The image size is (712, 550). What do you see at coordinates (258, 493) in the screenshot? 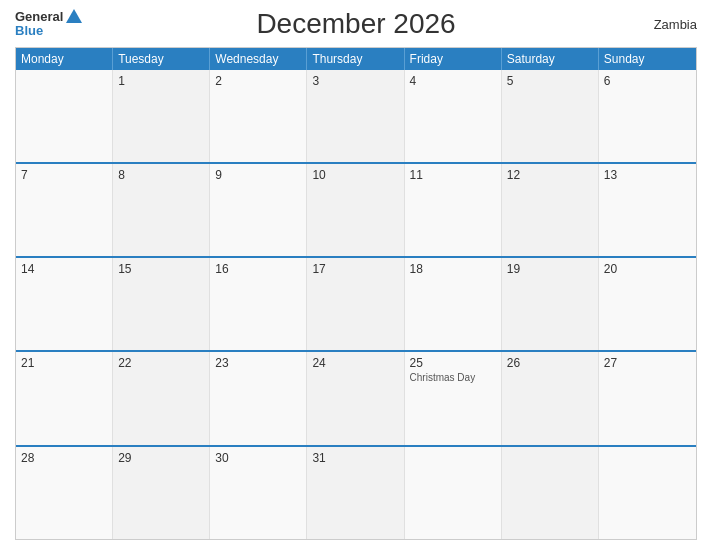
I see `day-cell-30: 30` at bounding box center [258, 493].